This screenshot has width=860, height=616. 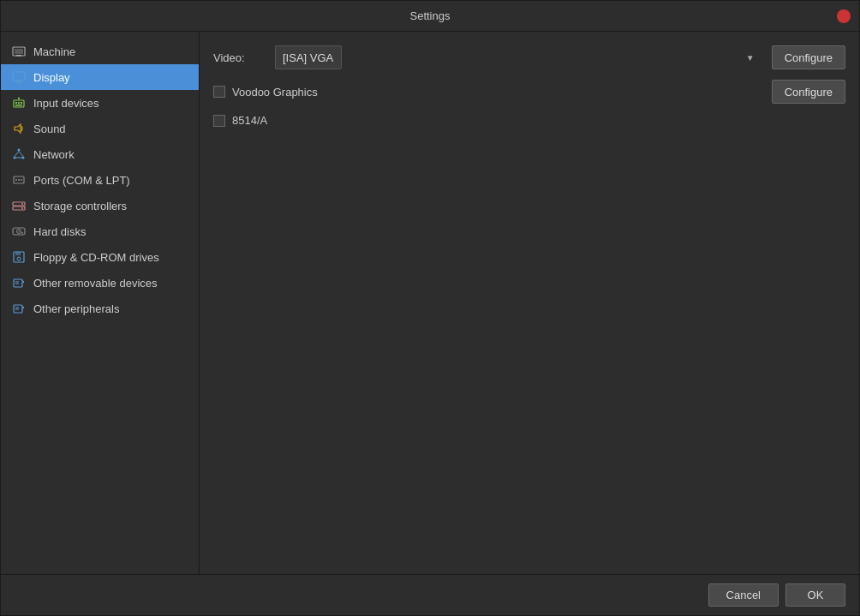 I want to click on sidebar-label-display: Display, so click(x=51, y=77).